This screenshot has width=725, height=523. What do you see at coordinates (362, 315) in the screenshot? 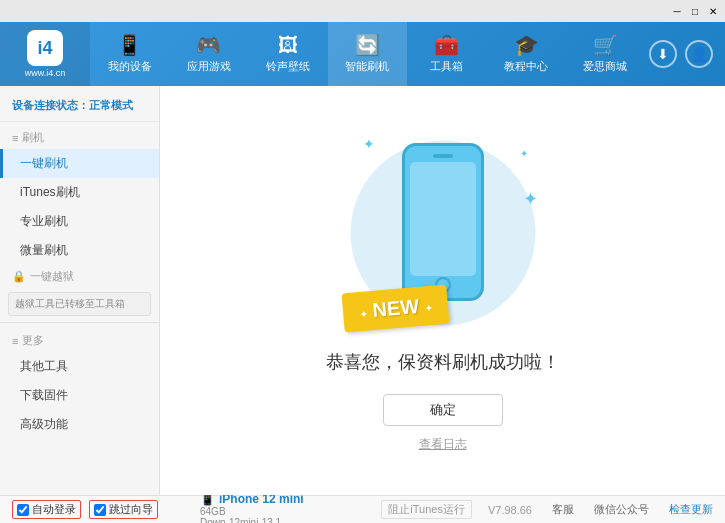
I see `sparkle-left: ✦` at bounding box center [362, 315].